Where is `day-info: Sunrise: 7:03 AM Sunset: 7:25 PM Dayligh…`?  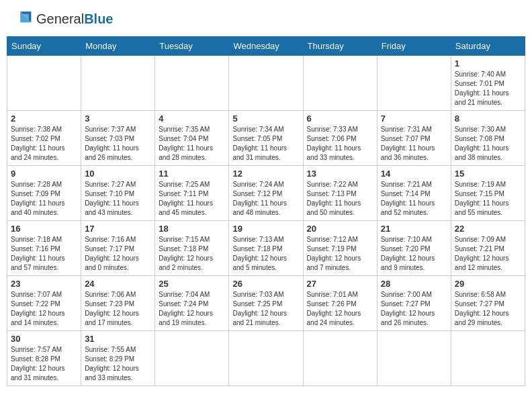 day-info: Sunrise: 7:03 AM Sunset: 7:25 PM Dayligh… is located at coordinates (266, 309).